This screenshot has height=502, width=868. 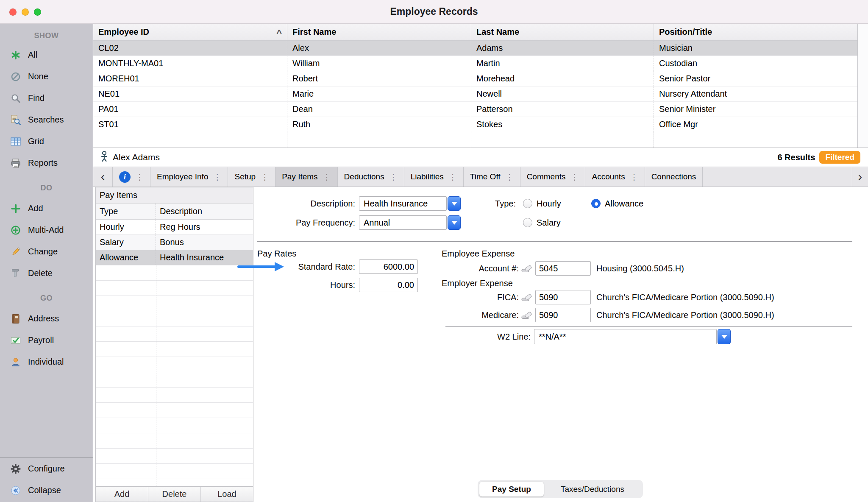 What do you see at coordinates (190, 79) in the screenshot?
I see `cell-employee-id: MOREH01` at bounding box center [190, 79].